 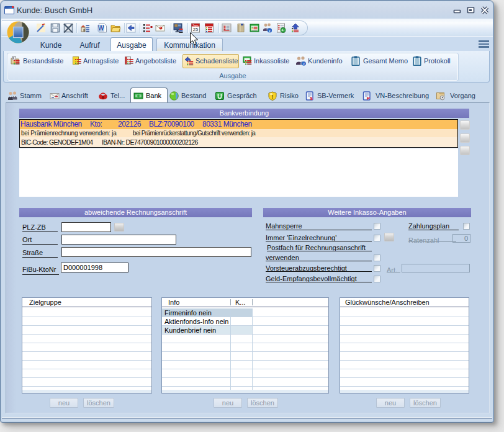 I want to click on svg-text: P, so click(x=369, y=98).